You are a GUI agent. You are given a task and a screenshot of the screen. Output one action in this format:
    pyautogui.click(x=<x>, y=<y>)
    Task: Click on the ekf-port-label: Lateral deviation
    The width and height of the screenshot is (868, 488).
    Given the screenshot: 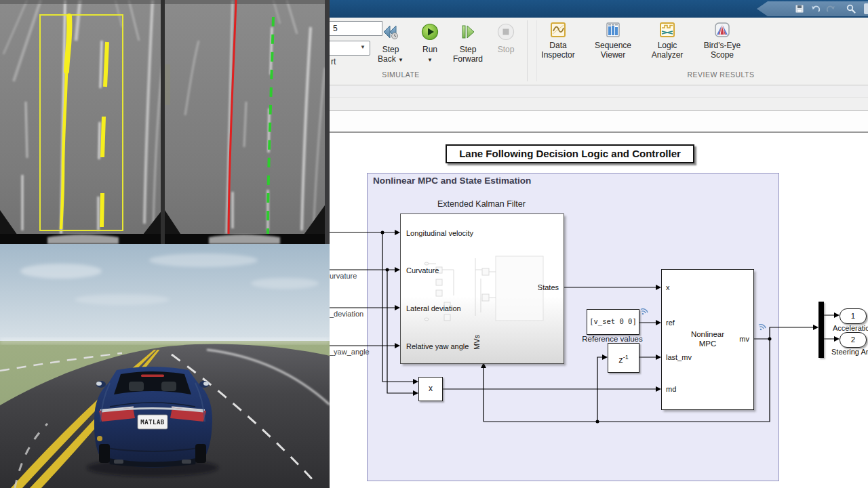 What is the action you would take?
    pyautogui.click(x=434, y=308)
    